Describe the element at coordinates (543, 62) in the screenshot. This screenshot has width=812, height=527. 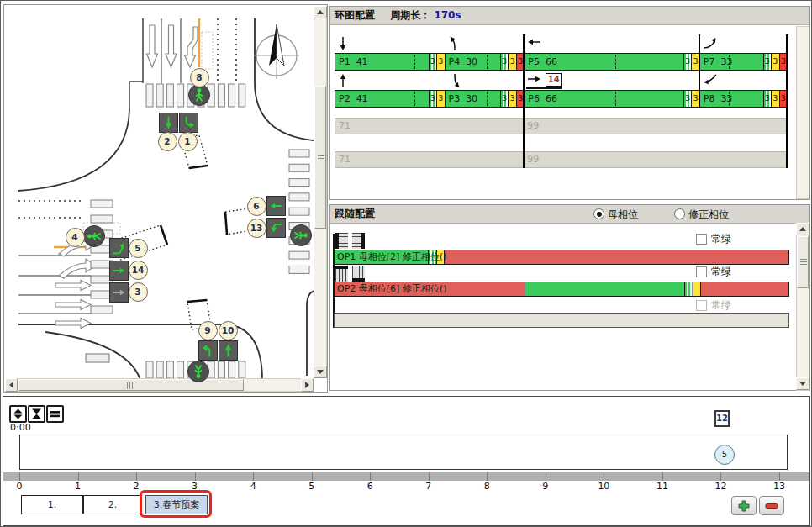
I see `phase-label: P5 66` at that location.